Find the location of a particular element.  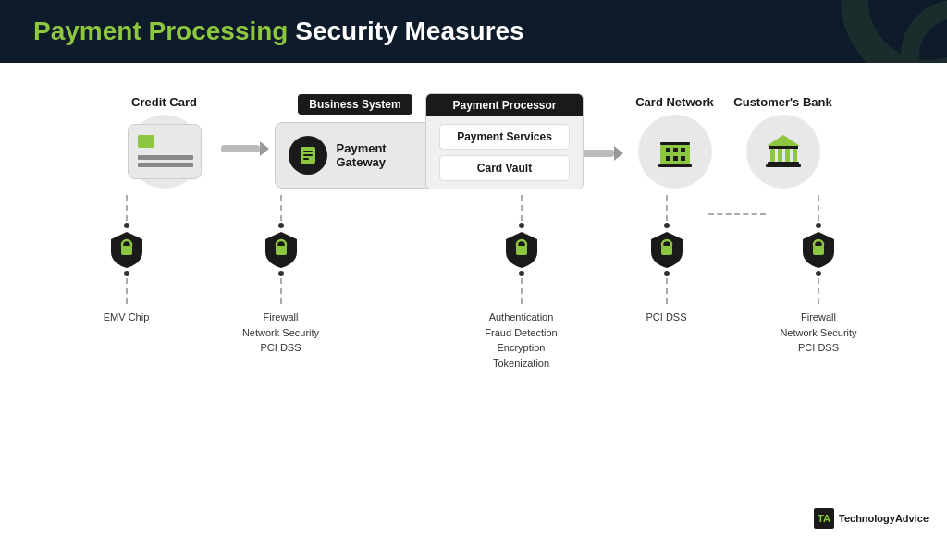

payment-processor-node: Payment Processor Payment Services Card … is located at coordinates (505, 141).